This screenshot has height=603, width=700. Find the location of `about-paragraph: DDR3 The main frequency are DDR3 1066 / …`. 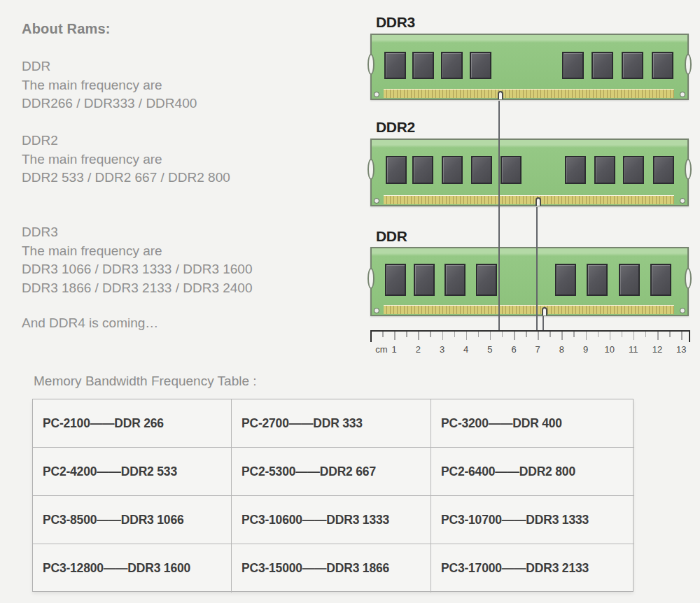

about-paragraph: DDR3 The main frequency are DDR3 1066 / … is located at coordinates (137, 260).